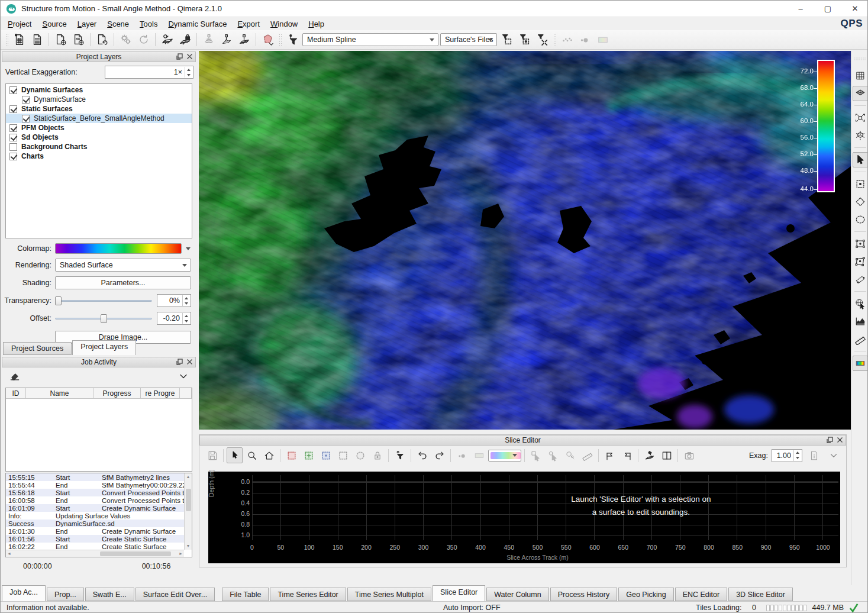 The image size is (868, 613). I want to click on horizontal-scrollbar: ◄►, so click(95, 553).